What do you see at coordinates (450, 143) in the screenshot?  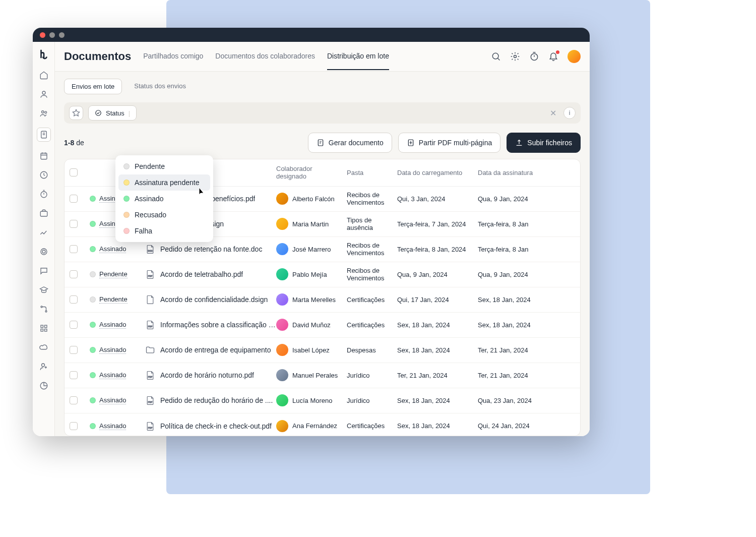 I see `split-pdf-button: Partir PDF multi-página` at bounding box center [450, 143].